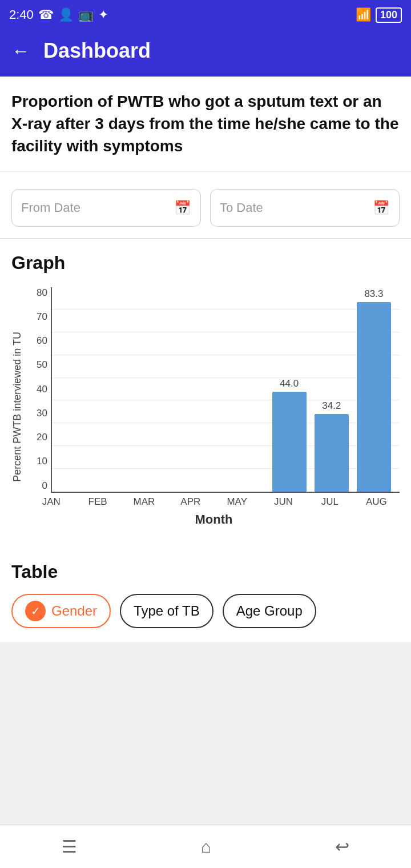 The image size is (411, 868). I want to click on to-date-calendar-icon: 📅, so click(381, 208).